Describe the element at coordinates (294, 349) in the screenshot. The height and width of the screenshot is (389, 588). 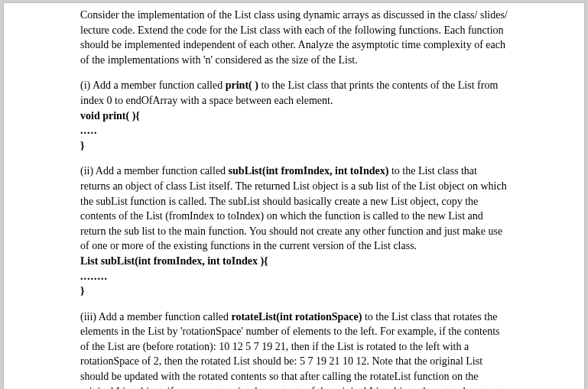
I see `q3-description: (iii) Add a member function called rotat…` at that location.